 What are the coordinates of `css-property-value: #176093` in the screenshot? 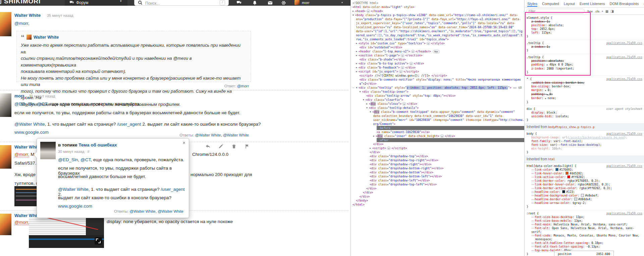 It's located at (566, 170).